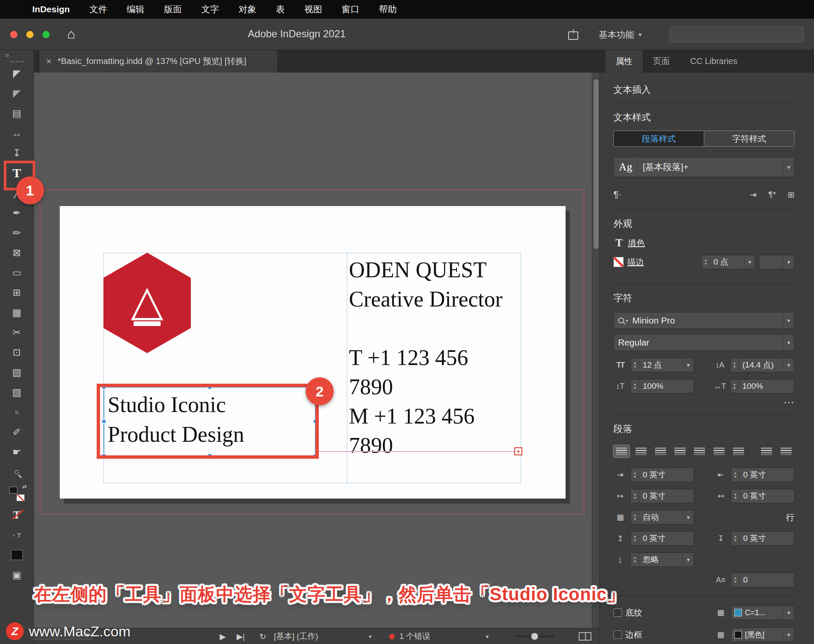 This screenshot has width=814, height=644. I want to click on text-format-icon: T, so click(20, 535).